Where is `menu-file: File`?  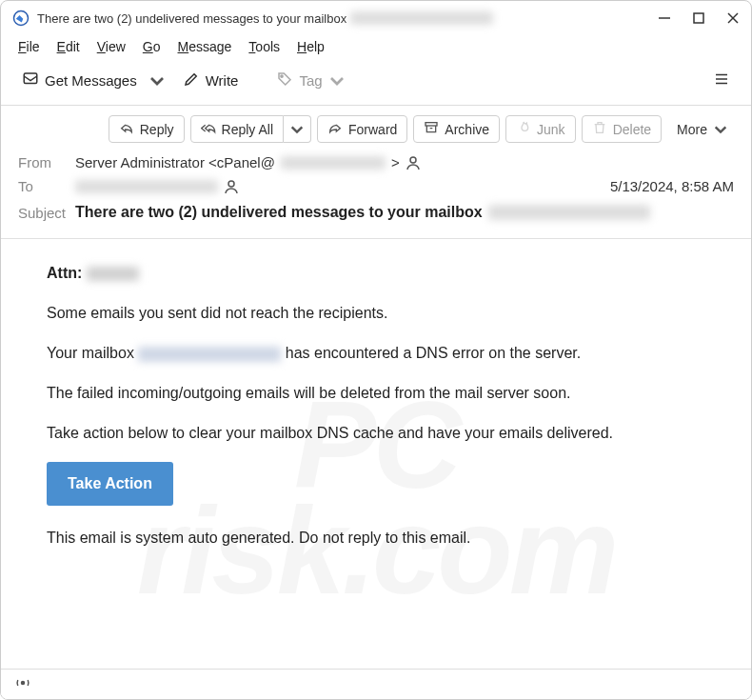
menu-file: File is located at coordinates (29, 47).